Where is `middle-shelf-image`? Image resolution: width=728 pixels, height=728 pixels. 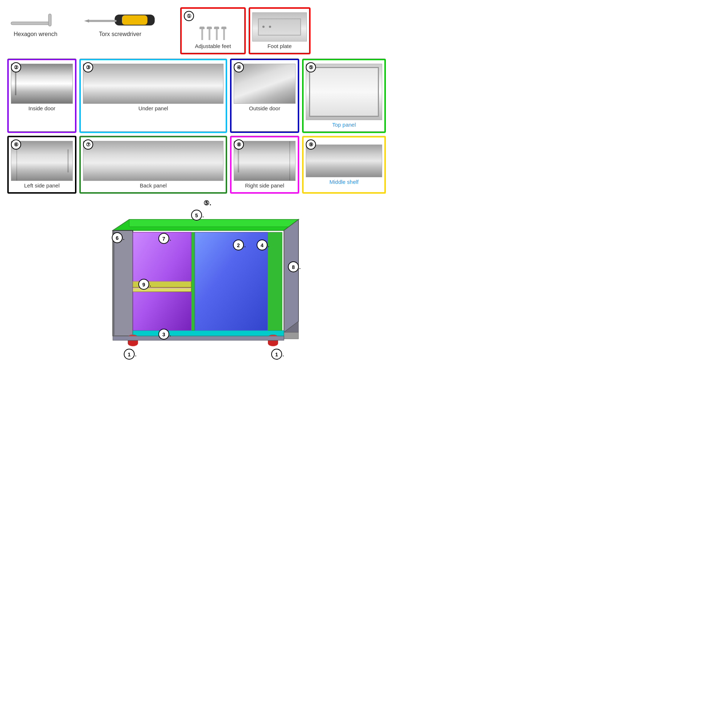 middle-shelf-image is located at coordinates (344, 161).